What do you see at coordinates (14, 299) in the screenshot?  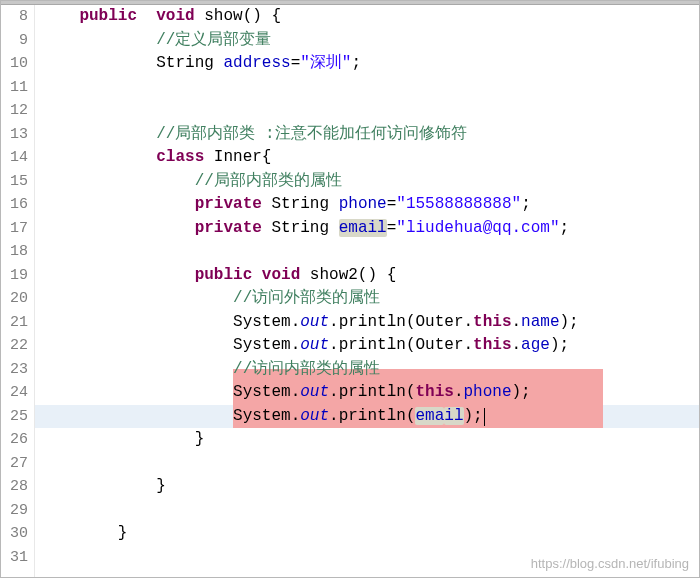 I see `line-number: 20` at bounding box center [14, 299].